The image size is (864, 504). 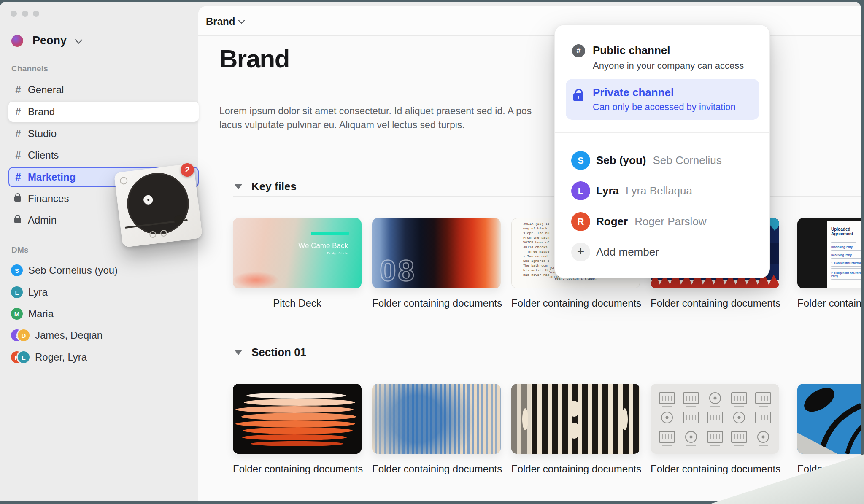 What do you see at coordinates (73, 270) in the screenshot?
I see `dm-name: Seb Cornelius (you)` at bounding box center [73, 270].